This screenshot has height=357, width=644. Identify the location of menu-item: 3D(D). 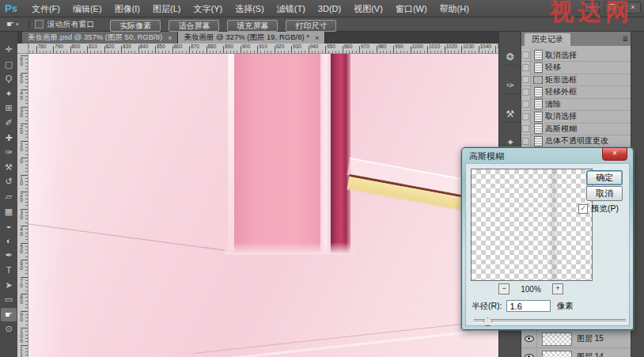
(329, 9).